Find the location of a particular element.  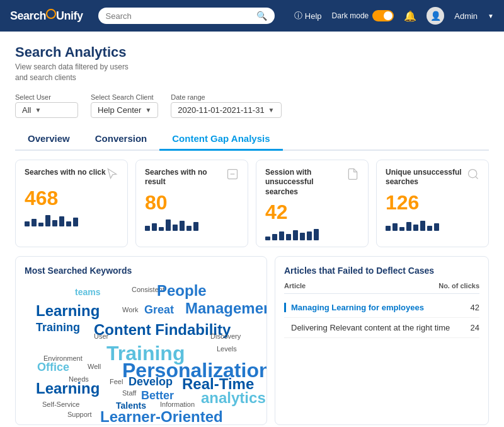

word-cloud-word: Information is located at coordinates (178, 404).